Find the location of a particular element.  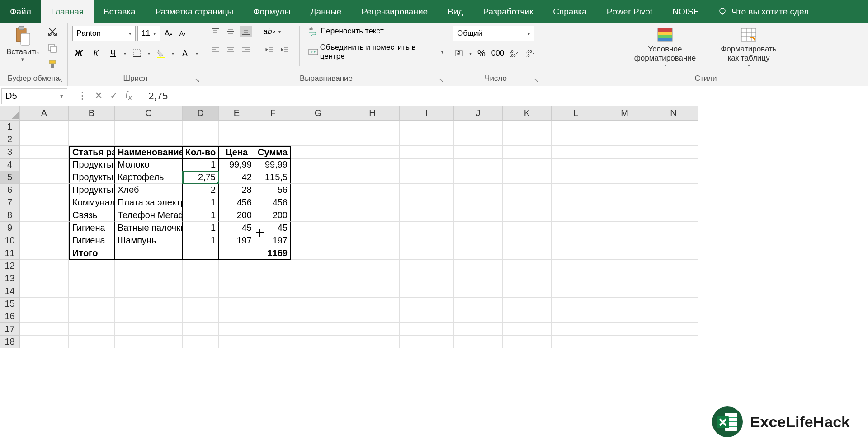

ribbon-tab-3: Разметка страницы is located at coordinates (194, 12).